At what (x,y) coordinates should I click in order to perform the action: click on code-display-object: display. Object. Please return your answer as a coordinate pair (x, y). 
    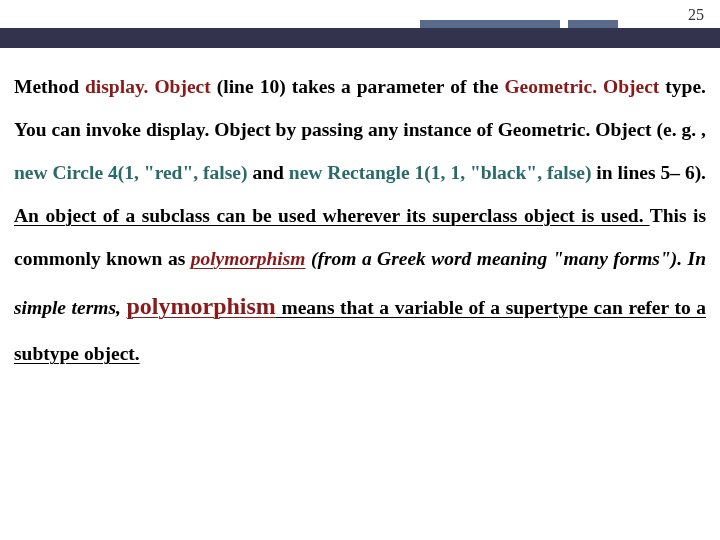
    Looking at the image, I should click on (148, 86).